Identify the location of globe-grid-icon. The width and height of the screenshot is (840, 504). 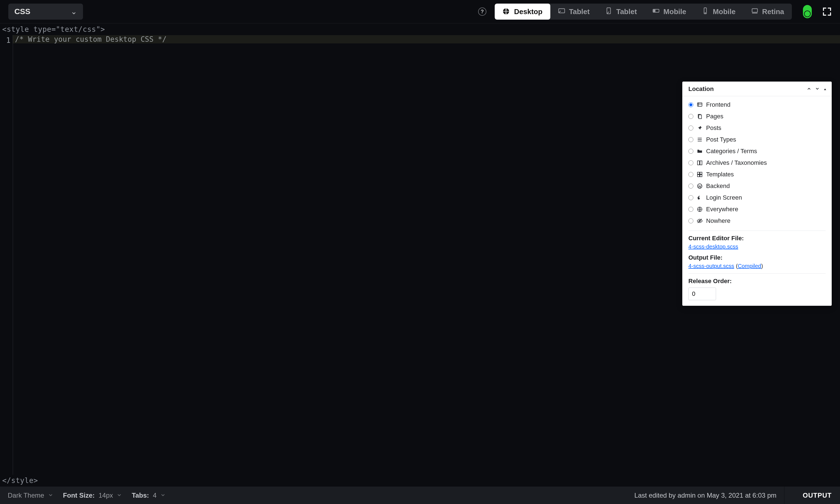
(700, 209).